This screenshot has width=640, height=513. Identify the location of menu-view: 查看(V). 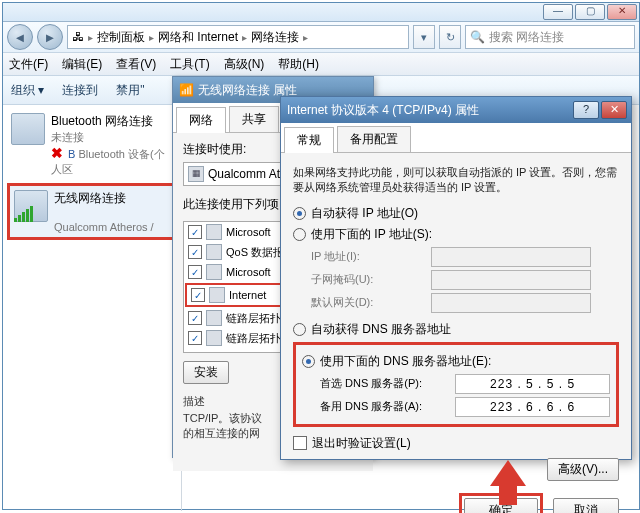
(136, 64).